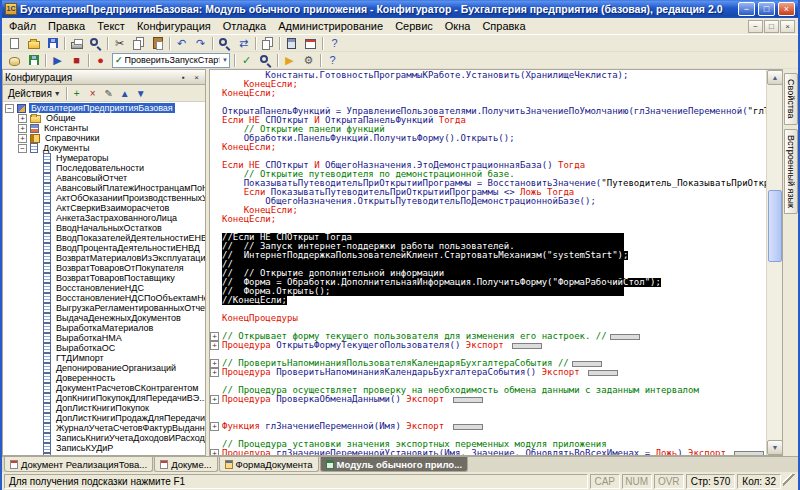  What do you see at coordinates (488, 426) in the screenshot?
I see `code-line: +Функция глЗначениеПеременной(Имя) Экспо…` at bounding box center [488, 426].